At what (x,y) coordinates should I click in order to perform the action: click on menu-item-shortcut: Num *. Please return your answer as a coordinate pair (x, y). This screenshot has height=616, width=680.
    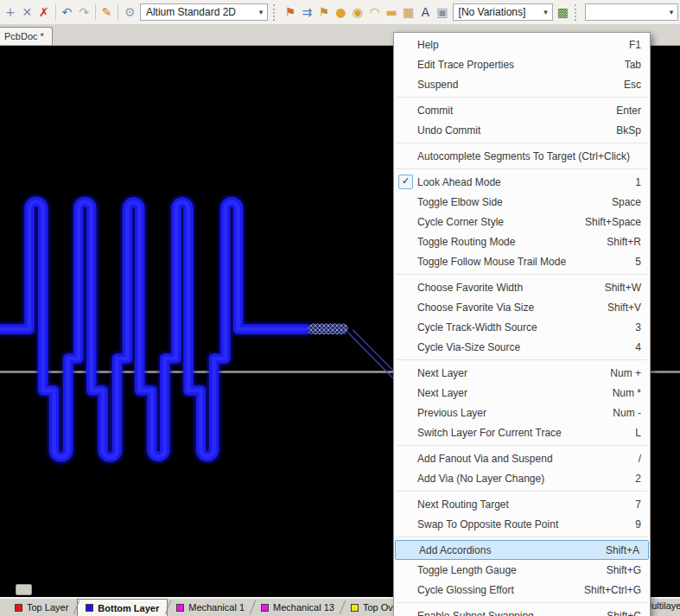
    Looking at the image, I should click on (627, 393).